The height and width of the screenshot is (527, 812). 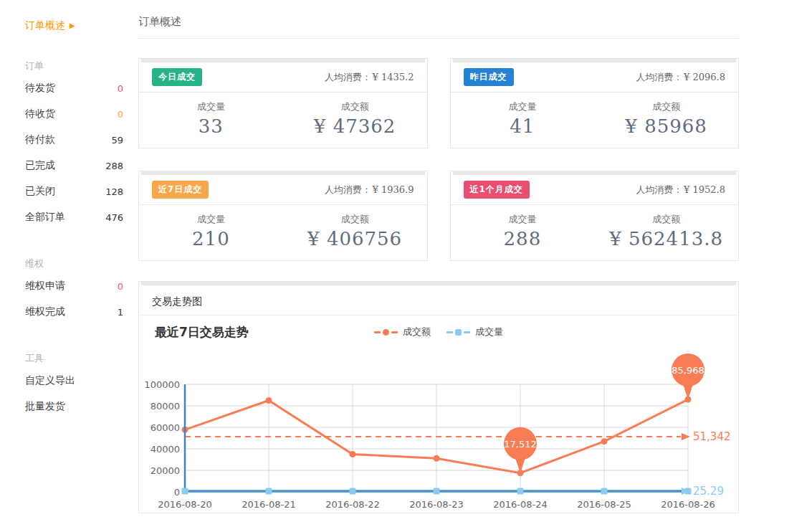 What do you see at coordinates (118, 141) in the screenshot?
I see `count-badge: 59` at bounding box center [118, 141].